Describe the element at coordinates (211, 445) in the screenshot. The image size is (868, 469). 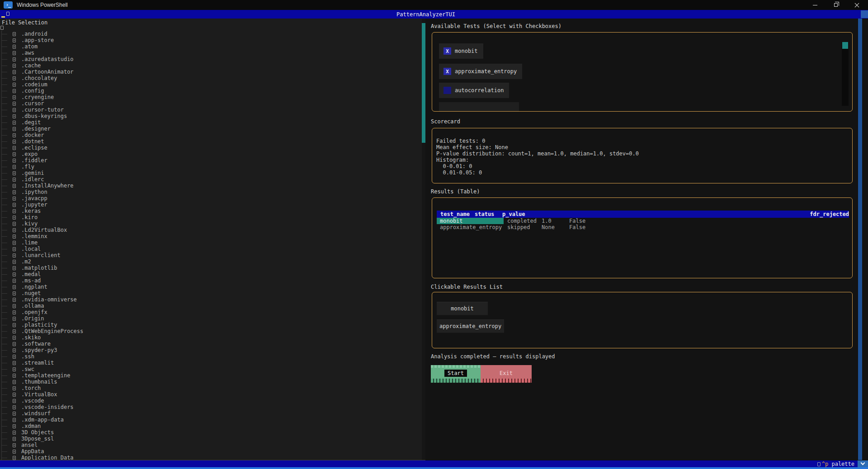
I see `tree-item: ansel` at that location.